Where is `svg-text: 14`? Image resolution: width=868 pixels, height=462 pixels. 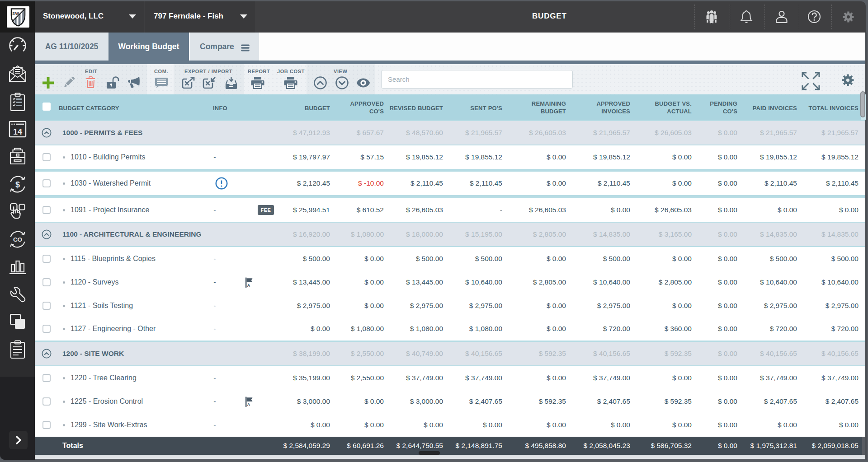 svg-text: 14 is located at coordinates (17, 132).